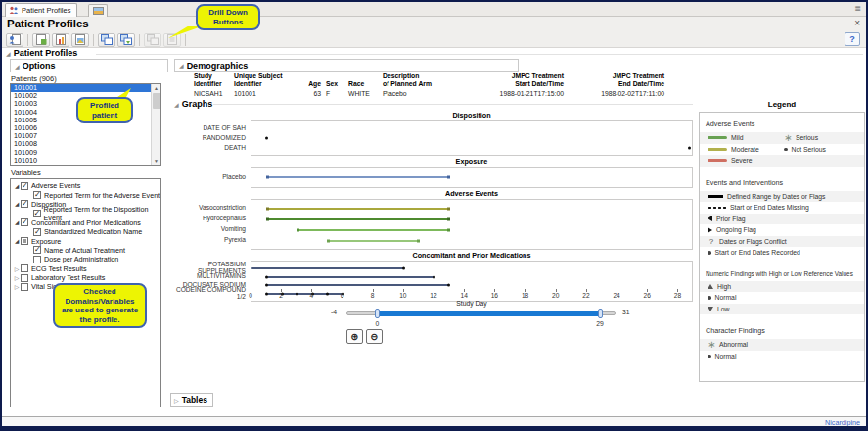 The width and height of the screenshot is (868, 431). I want to click on demographics-column: Age63, so click(311, 84).